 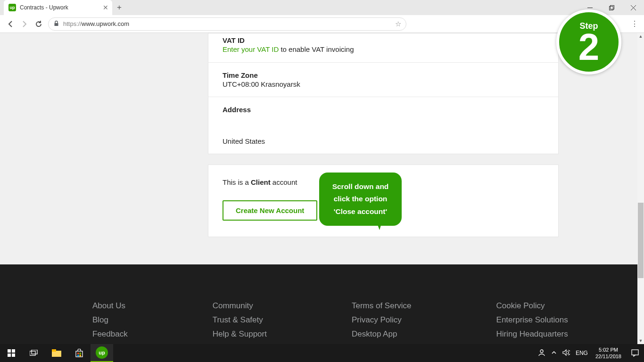 I want to click on start-button, so click(x=11, y=353).